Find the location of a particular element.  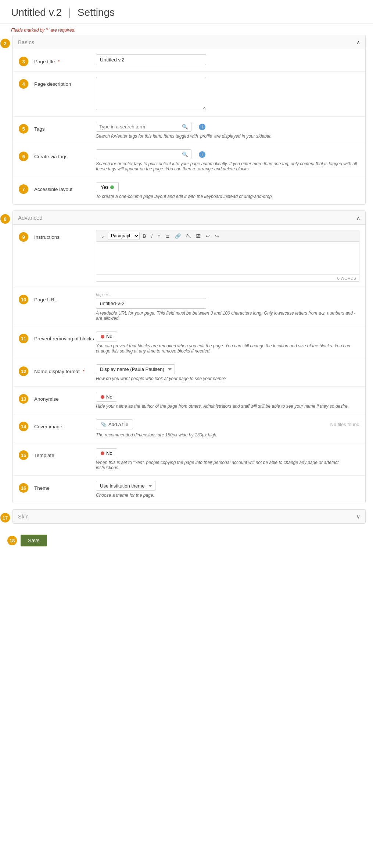

section-badge-skin: 17 is located at coordinates (7, 518).